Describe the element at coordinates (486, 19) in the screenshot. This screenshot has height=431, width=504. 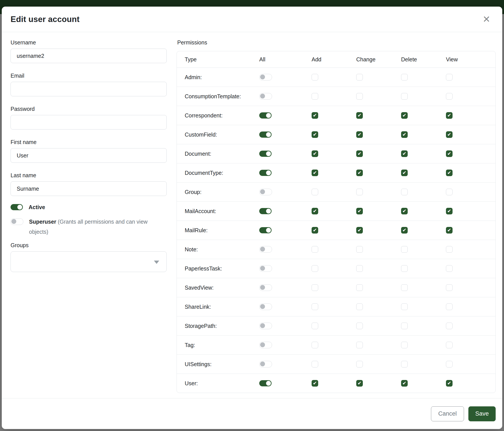
I see `close-icon: ✕` at that location.